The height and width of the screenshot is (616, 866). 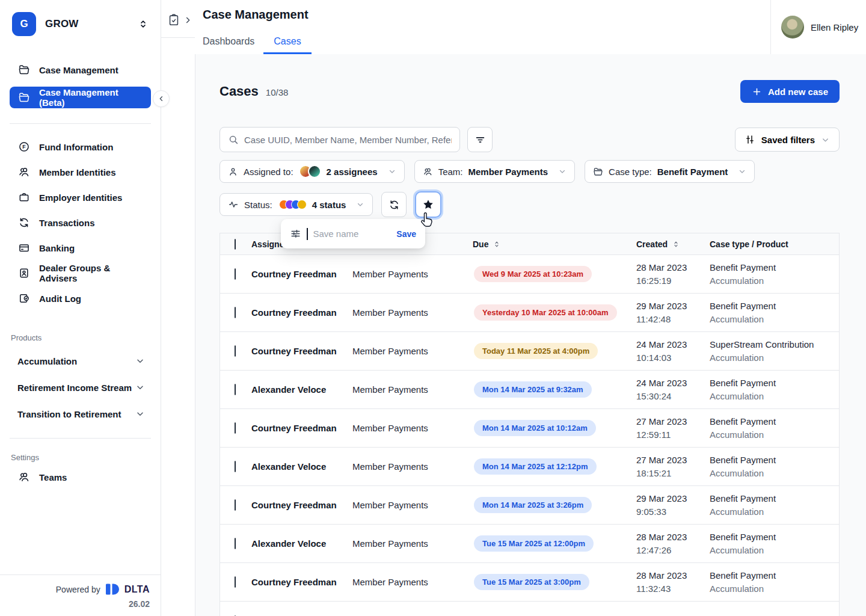 What do you see at coordinates (81, 273) in the screenshot?
I see `sidebar-item-dealer-groups: Dealer Groups & Advisers` at bounding box center [81, 273].